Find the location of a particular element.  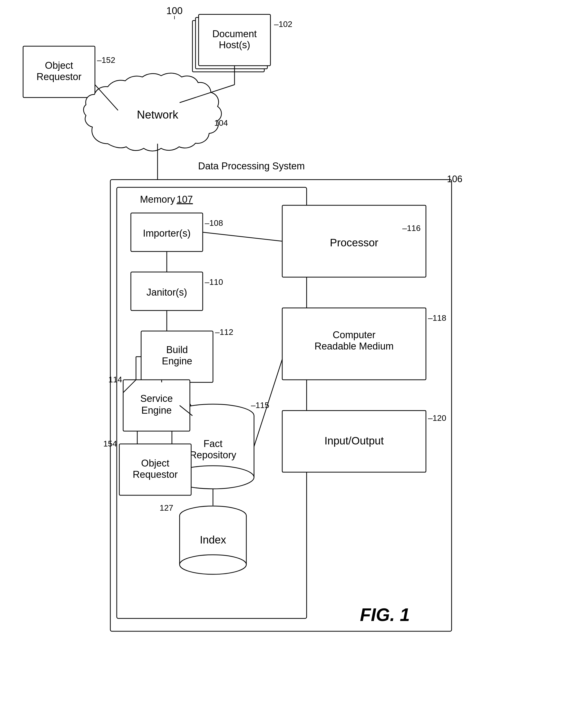

object-requestor-top-label2: Requestor is located at coordinates (59, 77).